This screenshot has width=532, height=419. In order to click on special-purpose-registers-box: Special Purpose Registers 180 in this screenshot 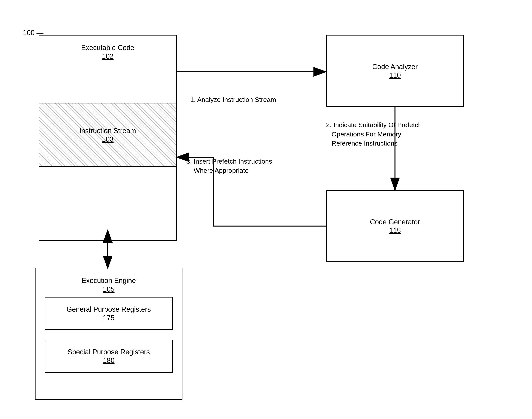, I will do `click(109, 356)`.